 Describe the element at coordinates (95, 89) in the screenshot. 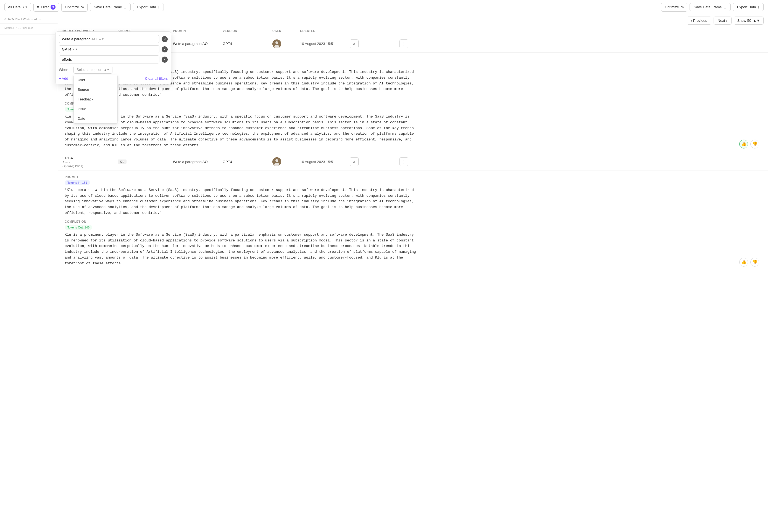

I see `option-source: Source` at that location.